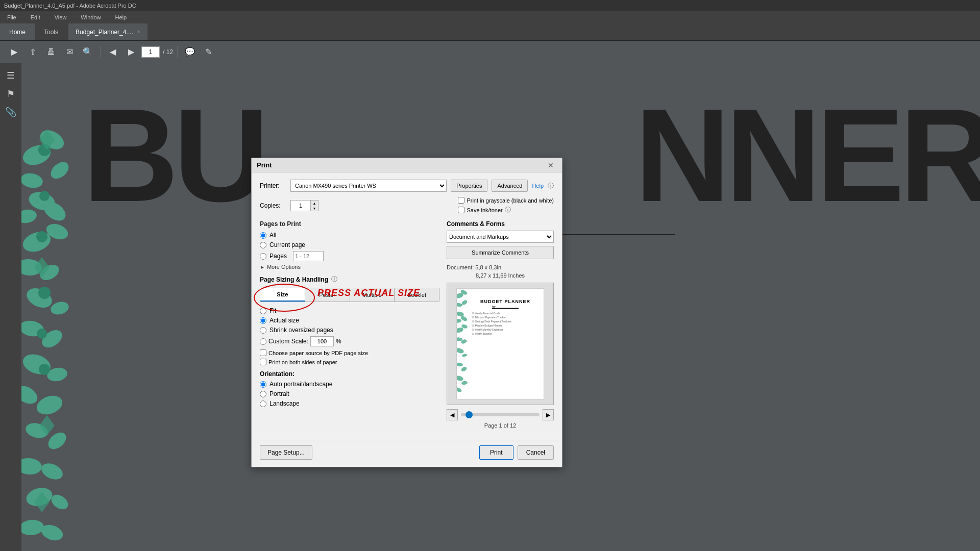  What do you see at coordinates (500, 415) in the screenshot?
I see `preview-slider` at bounding box center [500, 415].